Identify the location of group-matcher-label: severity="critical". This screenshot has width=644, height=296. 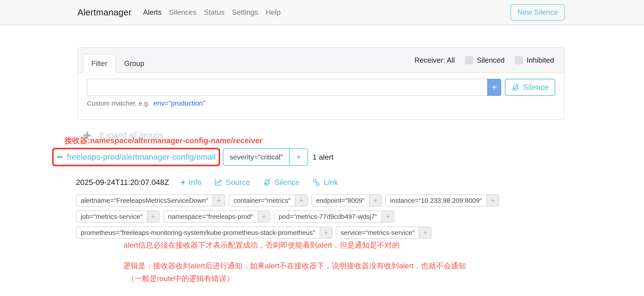
(256, 157).